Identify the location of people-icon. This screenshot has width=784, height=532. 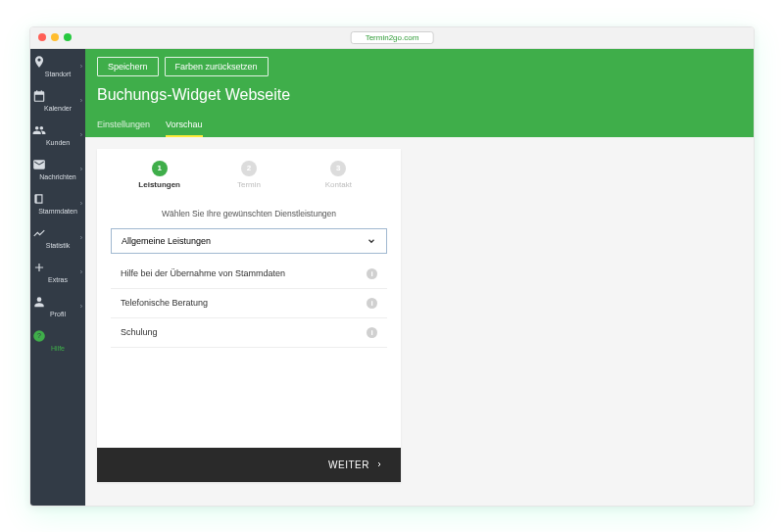
(58, 130).